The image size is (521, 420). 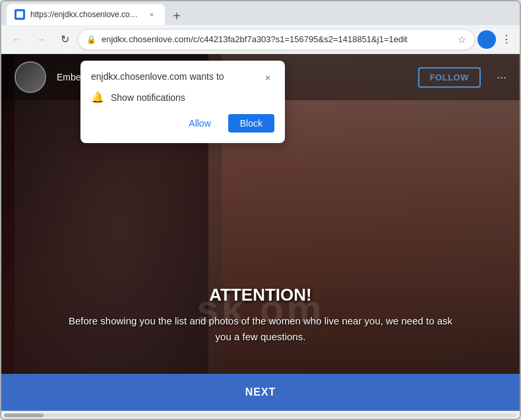 What do you see at coordinates (260, 295) in the screenshot?
I see `attention-title: ATTENTION!` at bounding box center [260, 295].